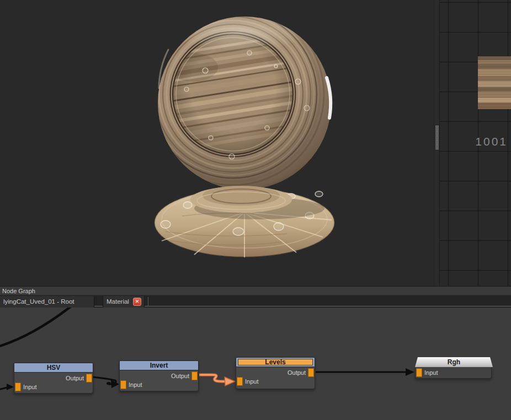 The width and height of the screenshot is (511, 420). Describe the element at coordinates (256, 291) in the screenshot. I see `node-graph-titlebar: Node Graph` at that location.